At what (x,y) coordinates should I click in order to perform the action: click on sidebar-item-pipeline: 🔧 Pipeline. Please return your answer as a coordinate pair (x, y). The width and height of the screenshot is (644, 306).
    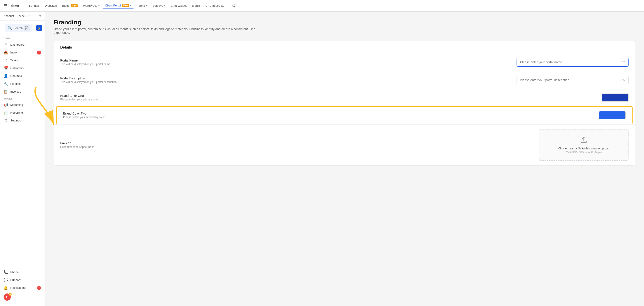
    Looking at the image, I should click on (22, 84).